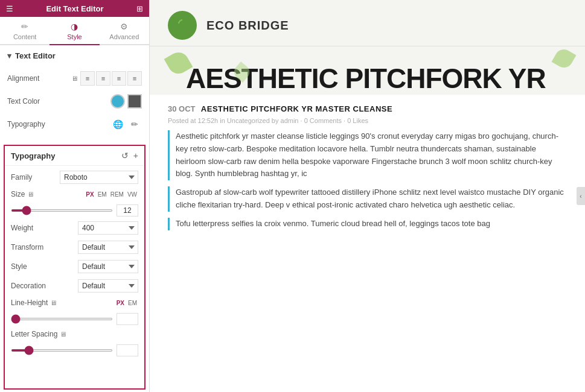  Describe the element at coordinates (75, 8) in the screenshot. I see `panel-title: Edit Text Editor` at that location.